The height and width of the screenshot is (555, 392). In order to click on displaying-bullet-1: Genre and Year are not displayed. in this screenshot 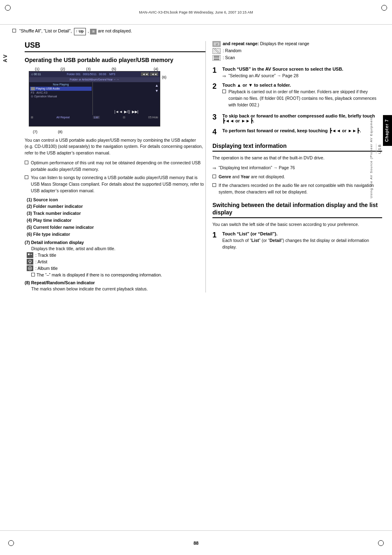, I will do `click(297, 177)`.